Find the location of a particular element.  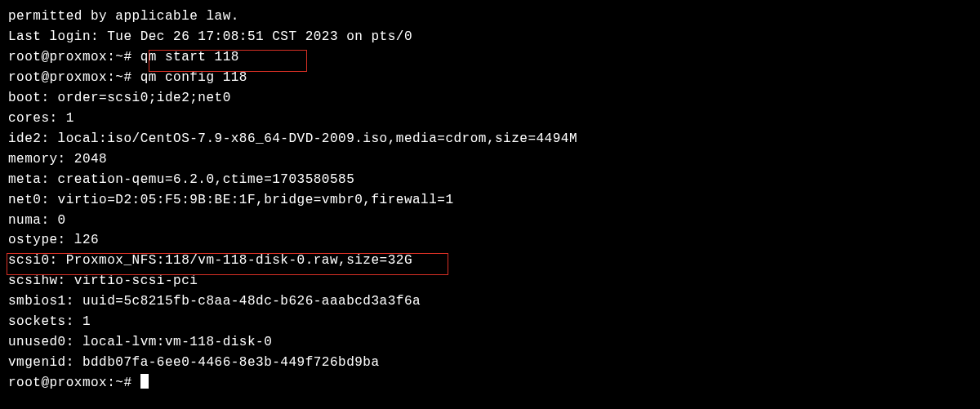

terminal-line-output: scsihw: virtio-scsi-pci is located at coordinates (490, 281).